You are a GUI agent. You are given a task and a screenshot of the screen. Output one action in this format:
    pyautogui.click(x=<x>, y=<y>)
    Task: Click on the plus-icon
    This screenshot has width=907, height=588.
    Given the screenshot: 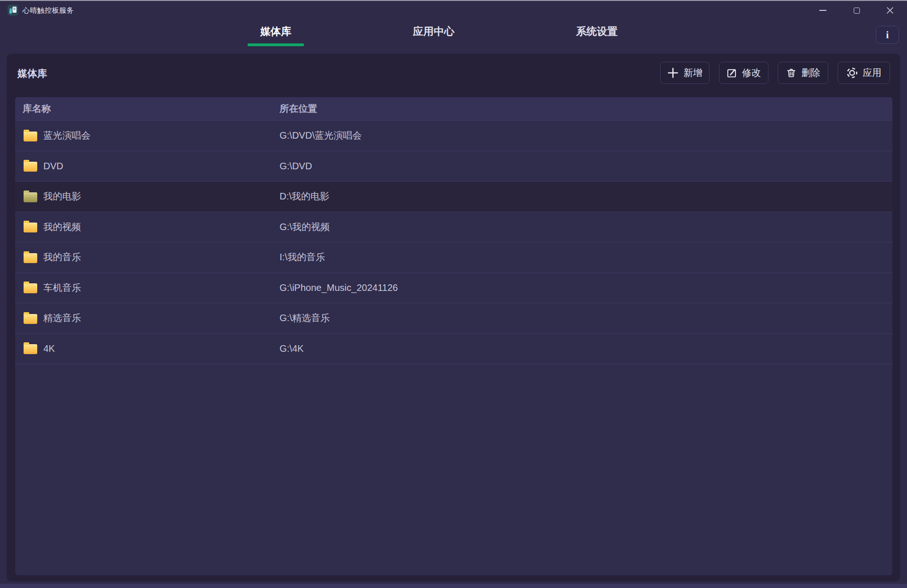 What is the action you would take?
    pyautogui.click(x=673, y=73)
    